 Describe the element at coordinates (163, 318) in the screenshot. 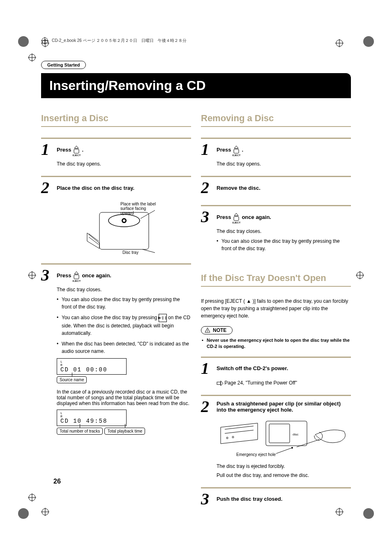

I see `play-pause-icon` at that location.